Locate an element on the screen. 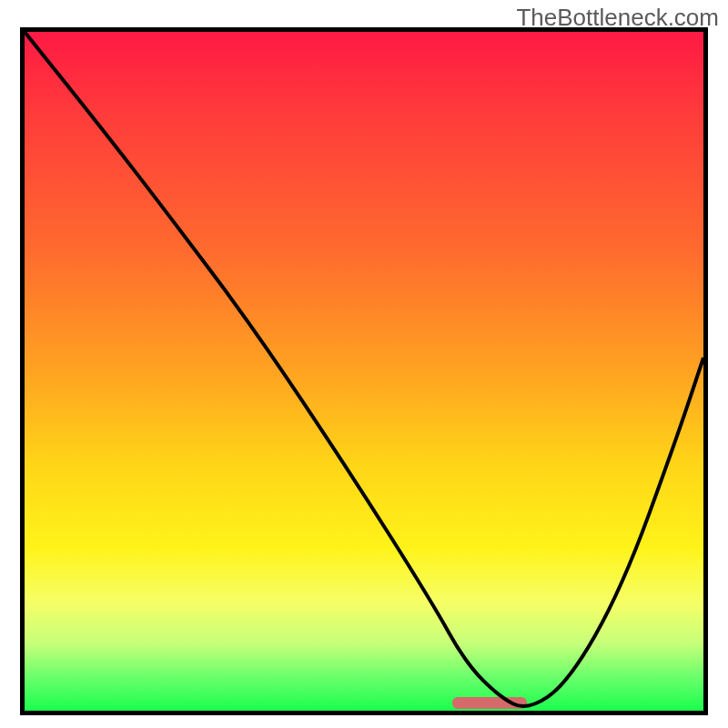 This screenshot has height=728, width=728. watermark-text: TheBottleneck.com is located at coordinates (617, 18).